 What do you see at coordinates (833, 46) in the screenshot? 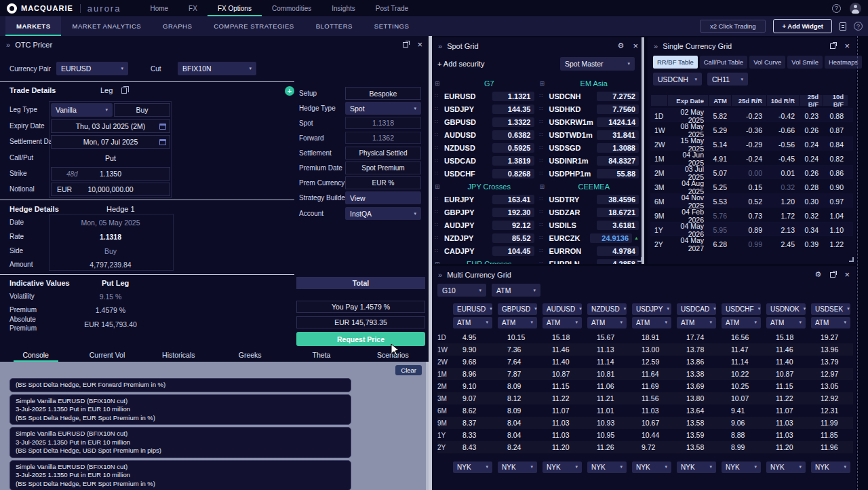
I see `popout-icon` at bounding box center [833, 46].